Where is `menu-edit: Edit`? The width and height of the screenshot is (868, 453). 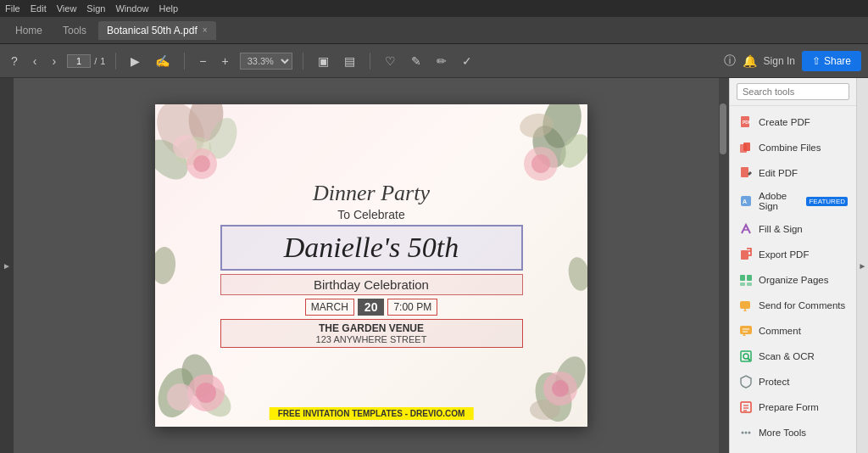 menu-edit: Edit is located at coordinates (39, 8).